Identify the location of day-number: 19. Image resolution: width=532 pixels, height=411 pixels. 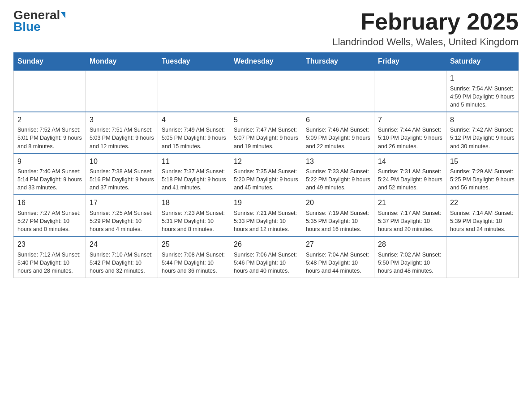
(266, 203).